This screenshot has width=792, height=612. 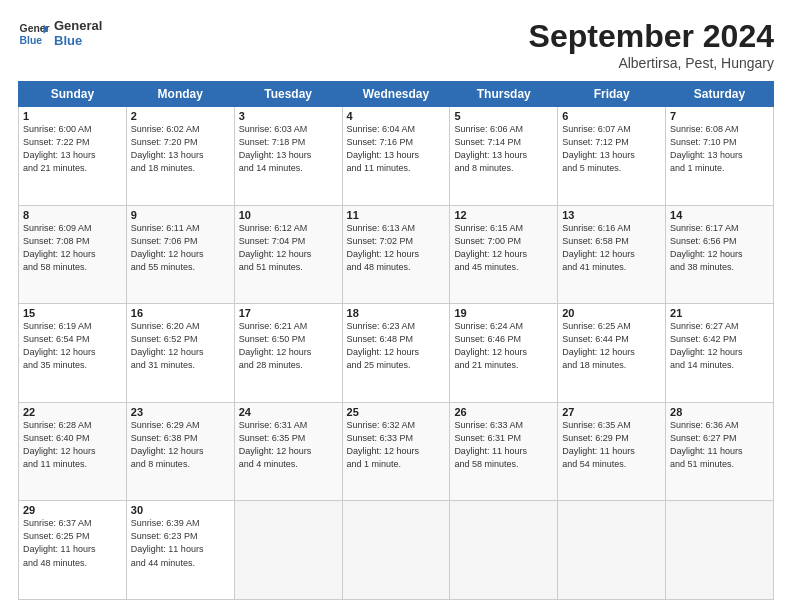 What do you see at coordinates (504, 354) in the screenshot?
I see `calendar-cell: 19Sunrise: 6:24 AM Sunset: 6:46 PM Dayli…` at bounding box center [504, 354].